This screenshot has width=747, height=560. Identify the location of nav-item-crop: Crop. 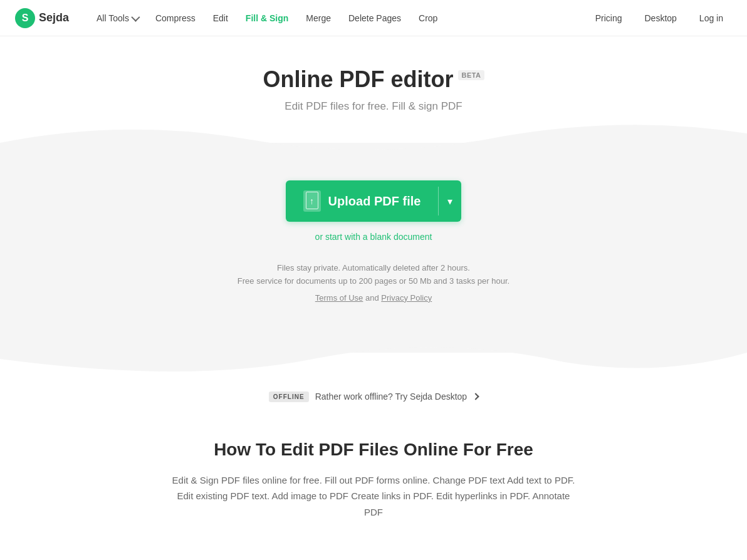
(428, 18).